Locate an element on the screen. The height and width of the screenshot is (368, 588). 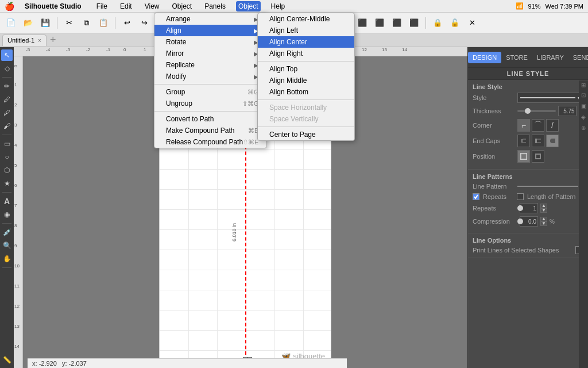
ungroup-shortcut: ⇧⌘G is located at coordinates (250, 103).